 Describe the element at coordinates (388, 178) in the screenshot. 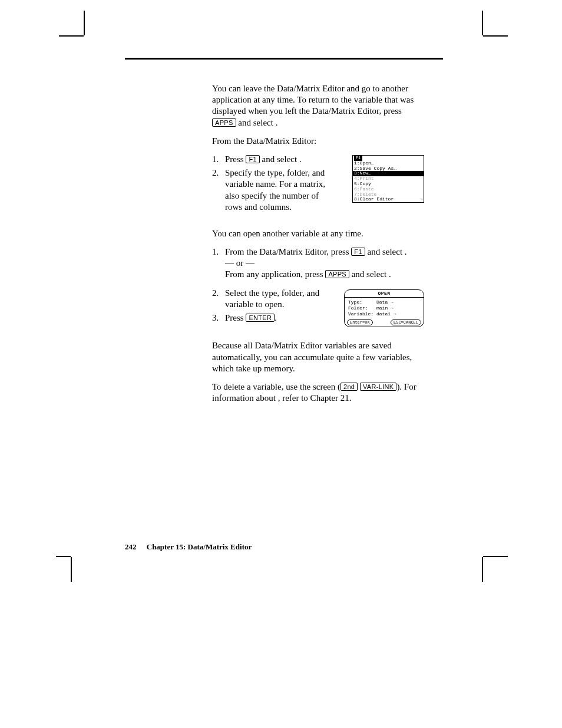

I see `calculator-menu-screenshot: F1 1:Open… 2:Save Copy As… 3:New… 4:Prin…` at that location.